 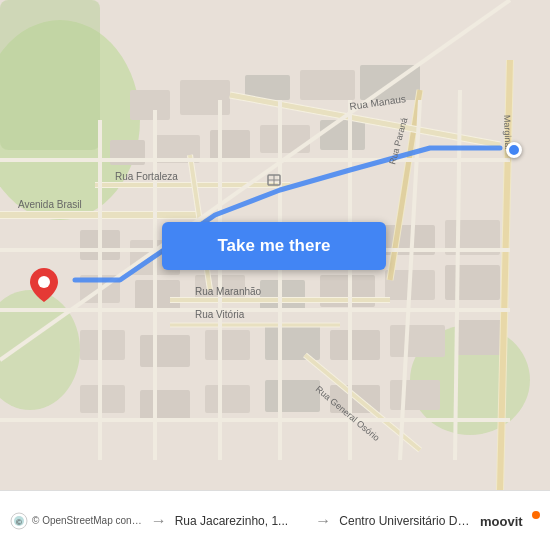 I want to click on attribution-section: © © OpenStreetMap contributors | © OpenM…, so click(x=76, y=521).